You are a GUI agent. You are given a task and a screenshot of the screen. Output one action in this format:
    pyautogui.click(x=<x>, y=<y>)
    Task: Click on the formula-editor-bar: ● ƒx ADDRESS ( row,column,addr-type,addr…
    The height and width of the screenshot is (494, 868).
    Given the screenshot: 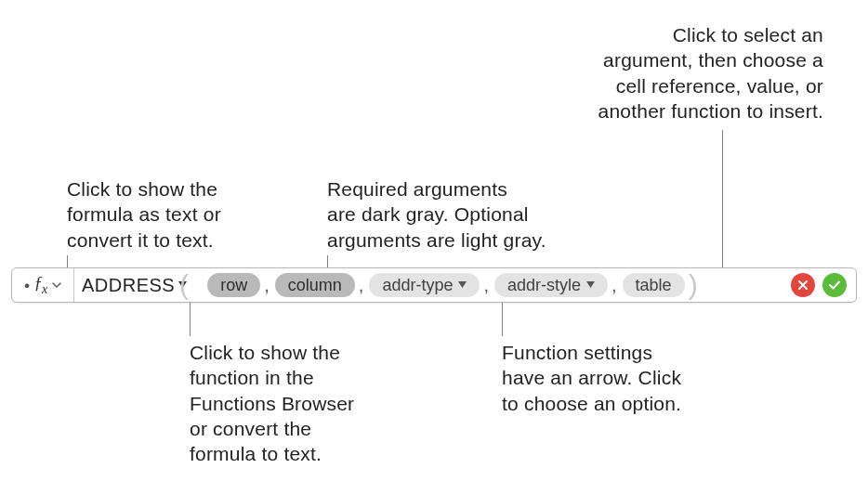 What is the action you would take?
    pyautogui.click(x=434, y=285)
    